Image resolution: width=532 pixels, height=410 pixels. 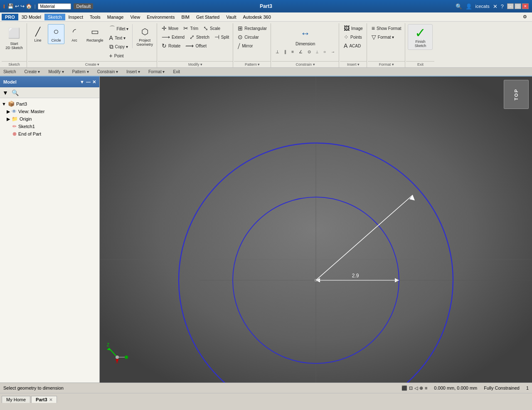 What do you see at coordinates (525, 17) in the screenshot?
I see `menu-settings: ⚙` at bounding box center [525, 17].